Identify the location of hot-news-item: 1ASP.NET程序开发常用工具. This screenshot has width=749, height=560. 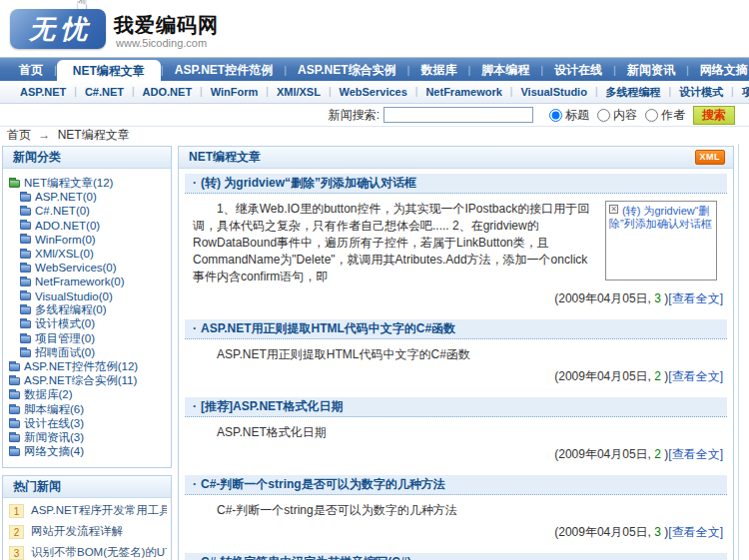
(88, 511).